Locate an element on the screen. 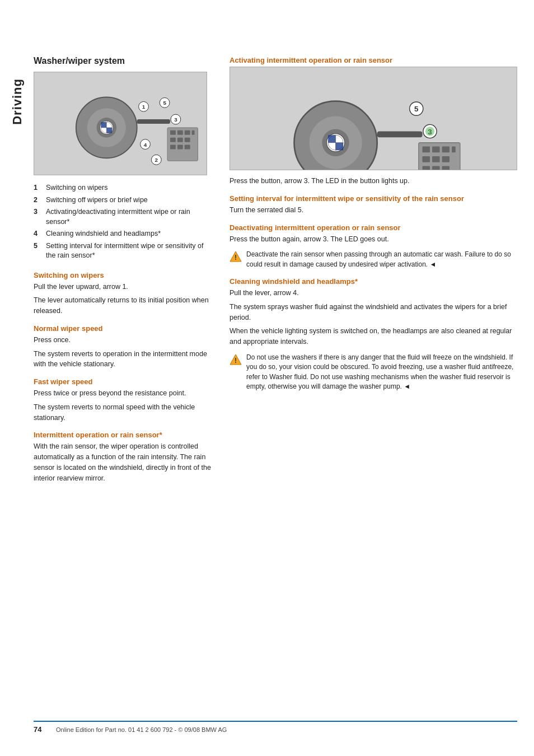 This screenshot has width=534, height=756. list-item: 5Setting interval for intermittent wipe … is located at coordinates (123, 251).